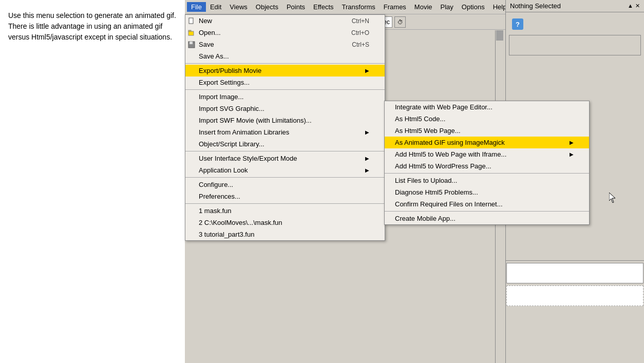  Describe the element at coordinates (285, 97) in the screenshot. I see `menu-import-image: Import Image...` at that location.